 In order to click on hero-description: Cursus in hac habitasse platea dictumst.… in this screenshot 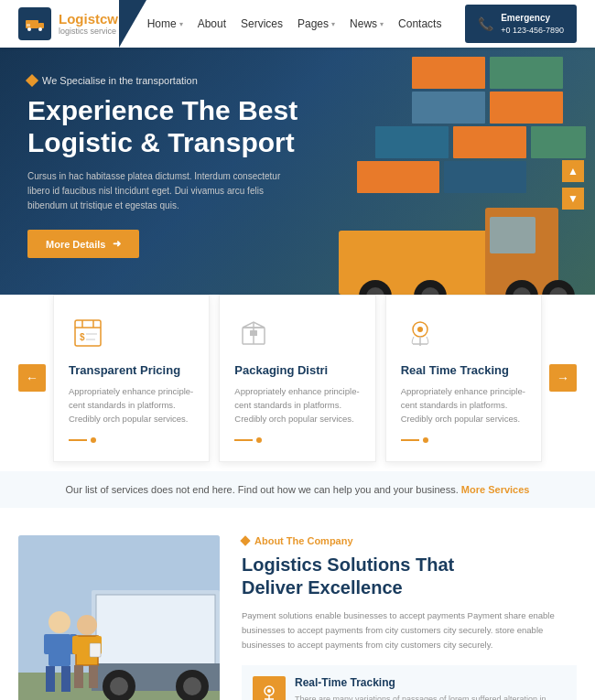, I will do `click(156, 191)`.